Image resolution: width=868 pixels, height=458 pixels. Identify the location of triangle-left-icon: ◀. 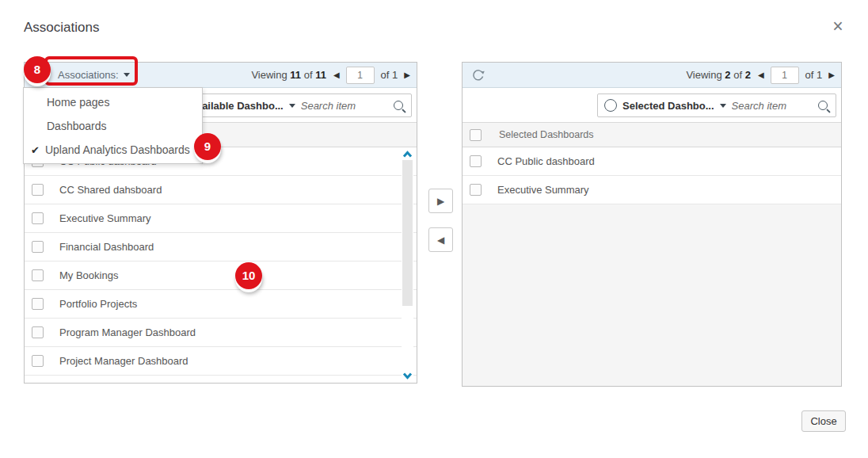
(440, 240).